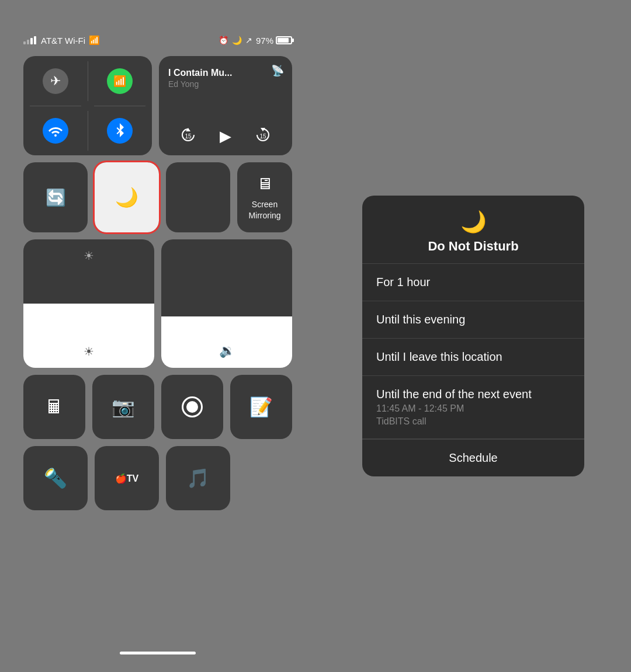  Describe the element at coordinates (192, 407) in the screenshot. I see `screen-record-button` at that location.